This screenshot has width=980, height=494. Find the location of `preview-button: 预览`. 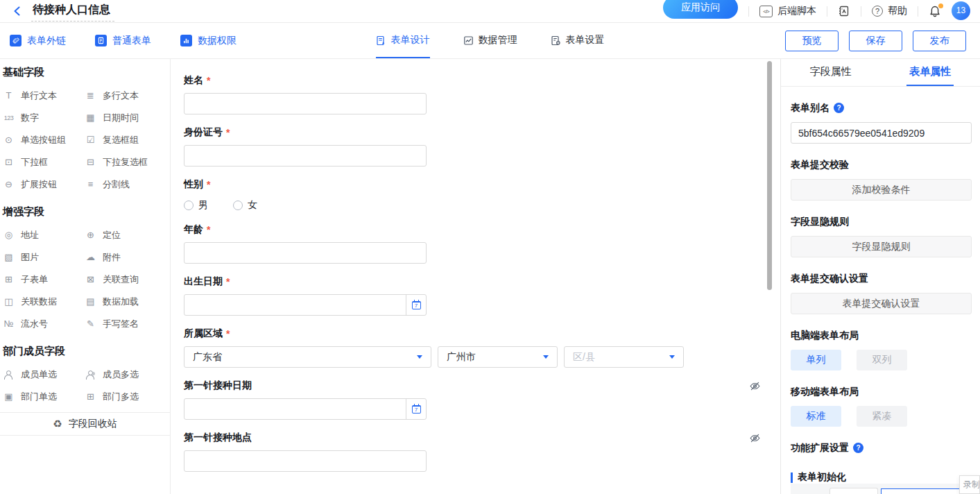

preview-button: 预览 is located at coordinates (811, 41).